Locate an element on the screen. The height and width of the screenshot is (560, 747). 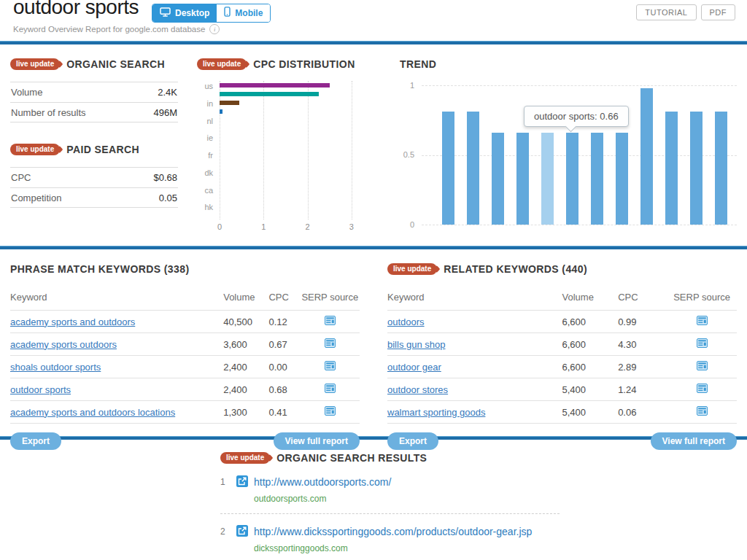
related-keywords-title: RELATED KEYWORDS (440) is located at coordinates (515, 269).